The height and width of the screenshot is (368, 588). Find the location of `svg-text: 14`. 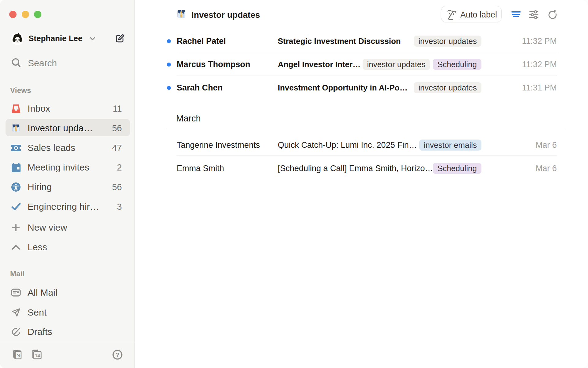

svg-text: 14 is located at coordinates (37, 356).